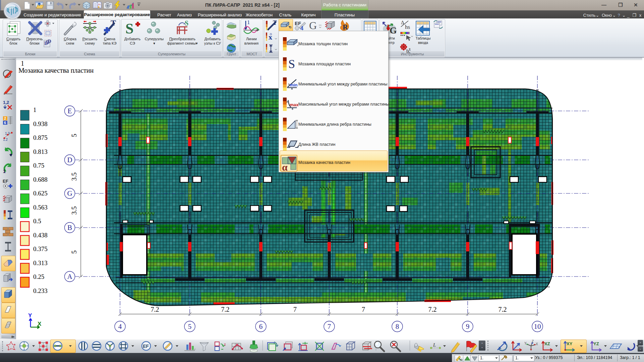 This screenshot has height=362, width=644. What do you see at coordinates (294, 85) in the screenshot?
I see `svg-text: min` at bounding box center [294, 85].